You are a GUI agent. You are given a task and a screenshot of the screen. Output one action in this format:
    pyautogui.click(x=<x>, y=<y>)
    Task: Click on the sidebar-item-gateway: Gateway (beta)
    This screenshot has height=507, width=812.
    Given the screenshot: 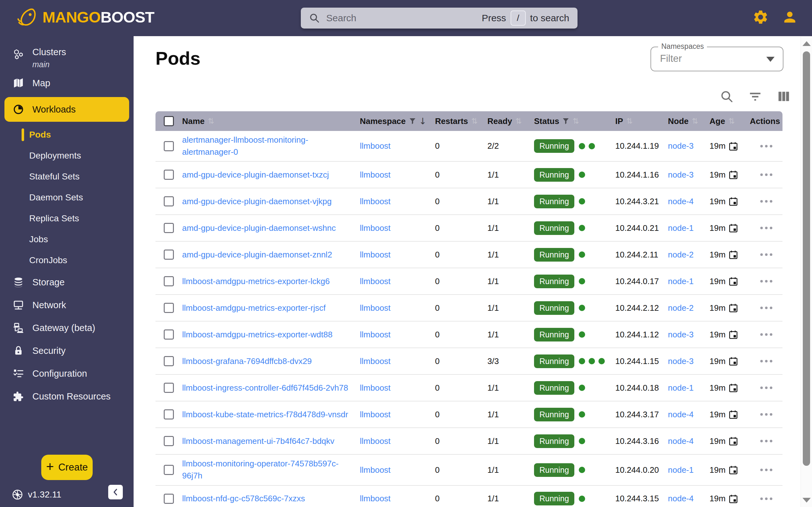 What is the action you would take?
    pyautogui.click(x=67, y=328)
    